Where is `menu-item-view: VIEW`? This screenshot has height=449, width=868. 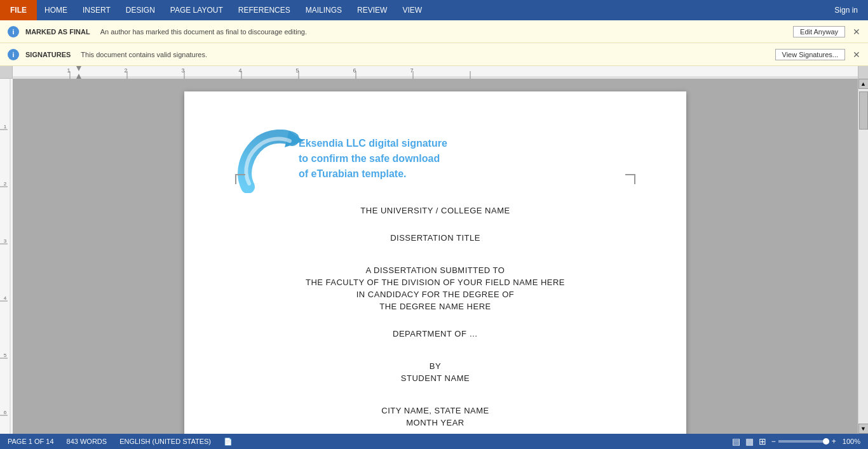
menu-item-view: VIEW is located at coordinates (412, 10).